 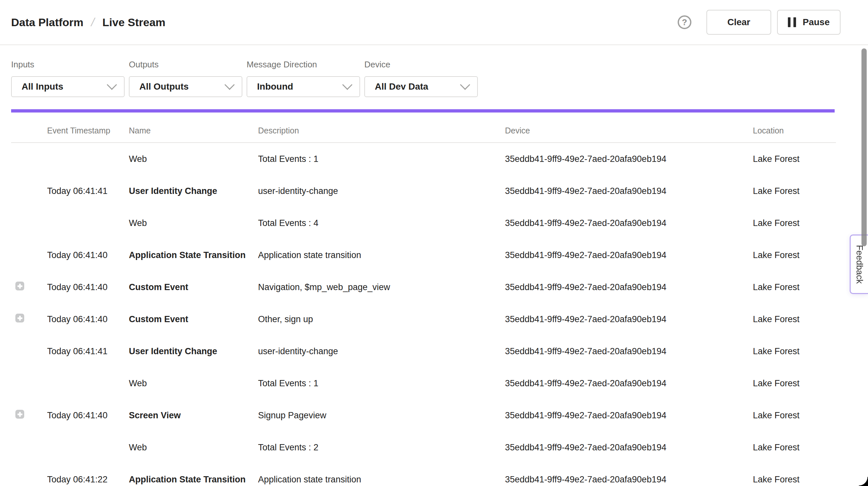 I want to click on column-event-timestamp: Event Timestamp, so click(x=88, y=131).